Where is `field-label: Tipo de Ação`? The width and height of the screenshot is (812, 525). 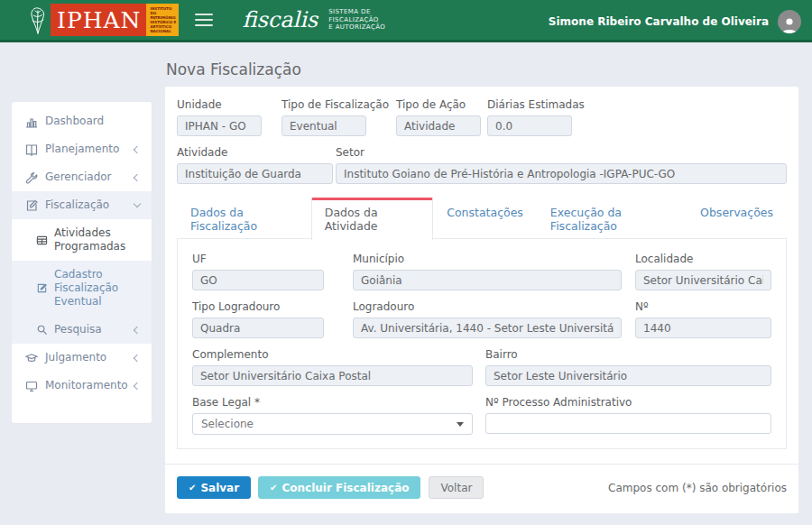 field-label: Tipo de Ação is located at coordinates (438, 105).